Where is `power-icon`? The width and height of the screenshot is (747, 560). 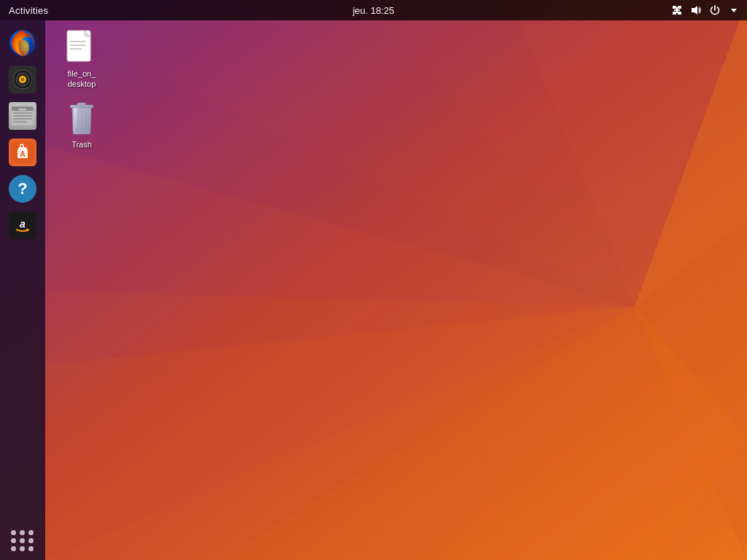 power-icon is located at coordinates (715, 10).